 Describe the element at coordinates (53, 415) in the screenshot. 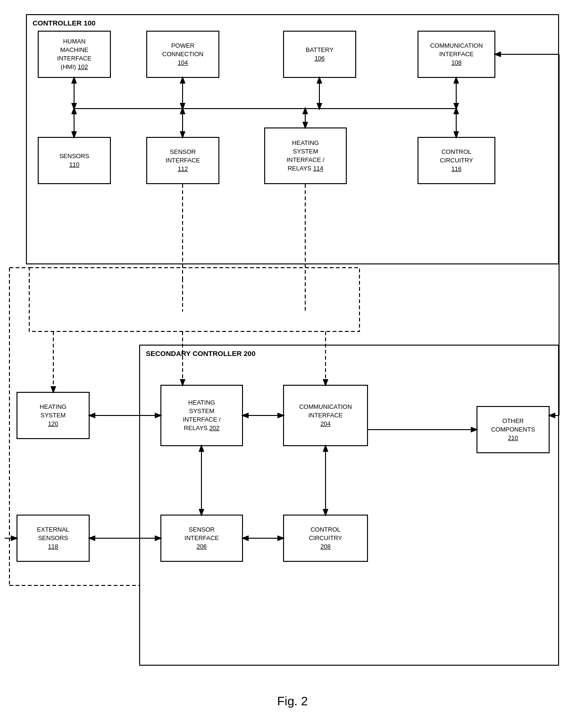

I see `block-heating-system120: HEATINGSYSTEM120` at that location.